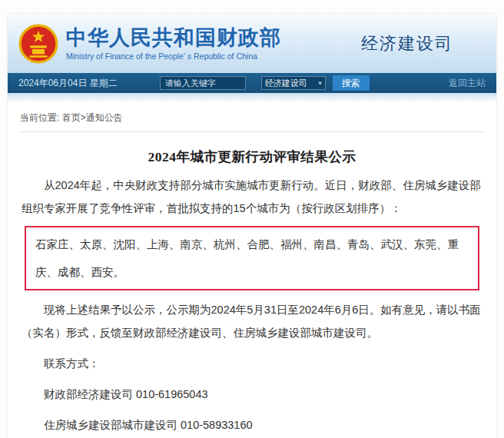 This screenshot has width=504, height=438. I want to click on contact-line-mohurd: 住房城乡建设部城市建设司 010-58933160, so click(252, 425).